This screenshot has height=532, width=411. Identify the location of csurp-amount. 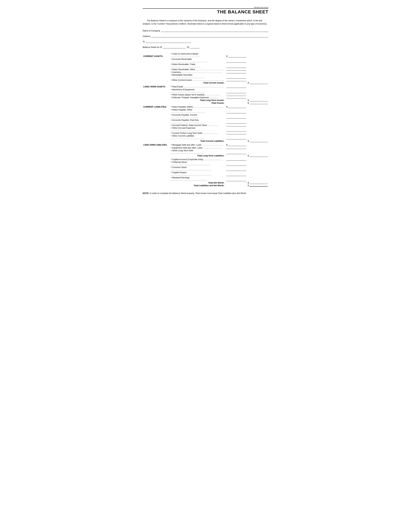
(236, 173).